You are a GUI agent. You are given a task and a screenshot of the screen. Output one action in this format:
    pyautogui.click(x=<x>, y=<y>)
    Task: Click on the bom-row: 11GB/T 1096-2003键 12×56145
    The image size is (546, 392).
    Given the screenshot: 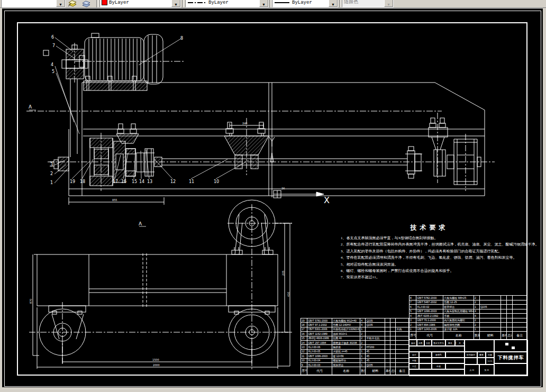 What is the action you would take?
    pyautogui.click(x=355, y=356)
    